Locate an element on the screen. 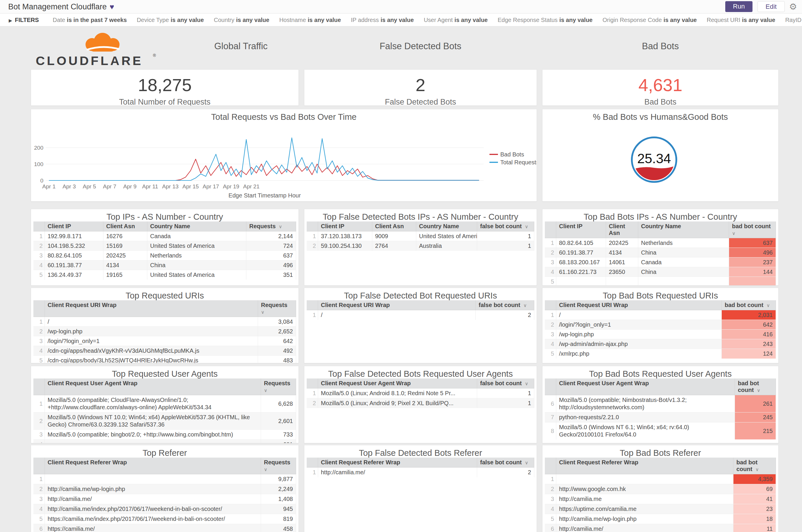  svg-text: Apr 21 is located at coordinates (251, 187).